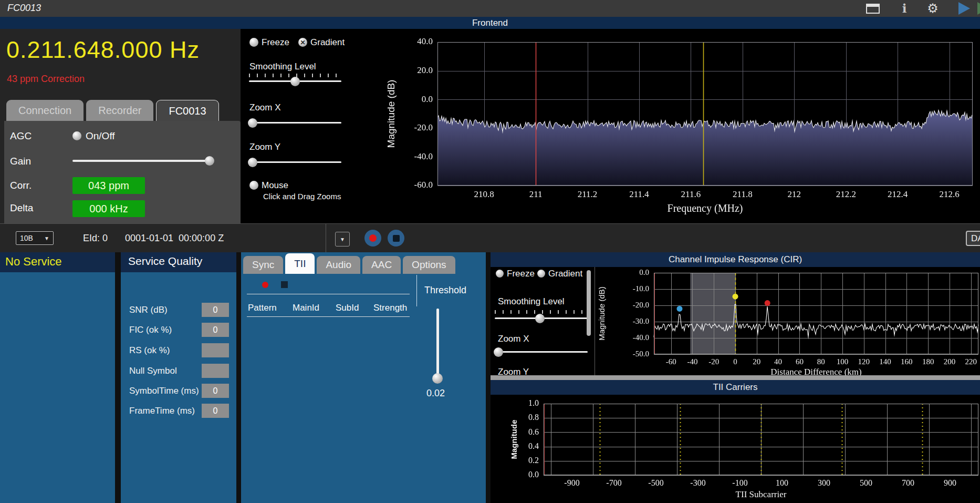 Image resolution: width=980 pixels, height=503 pixels. Describe the element at coordinates (58, 388) in the screenshot. I see `service-list` at that location.